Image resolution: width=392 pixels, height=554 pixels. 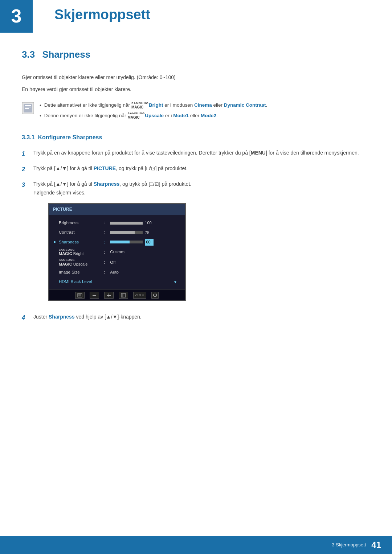 I want to click on menu-item-hdmi-black: HDMI Black Level ▼, so click(x=117, y=282).